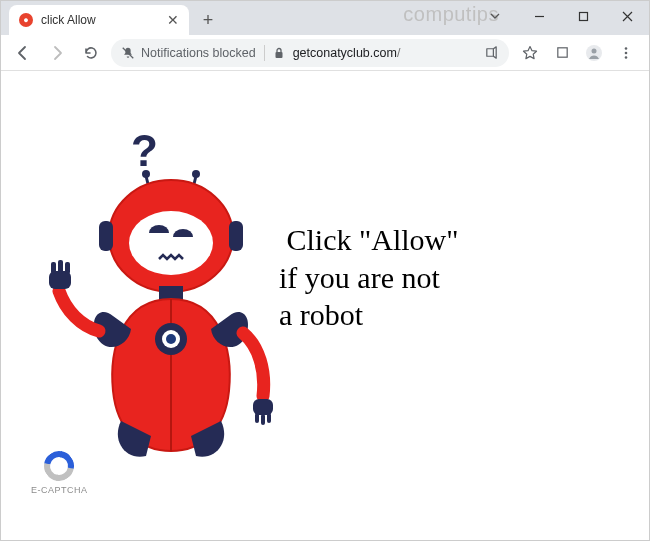  Describe the element at coordinates (325, 18) in the screenshot. I see `titlebar: computips ● click Allow ✕ +` at that location.